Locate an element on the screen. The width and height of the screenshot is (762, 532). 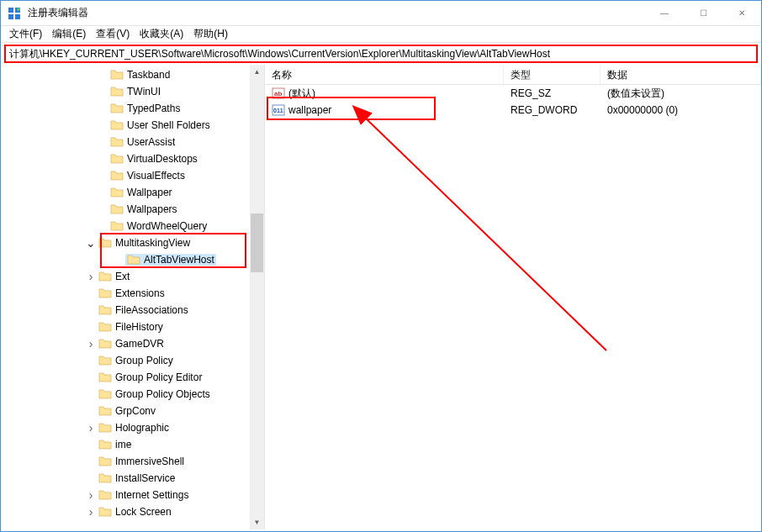
tree-item-multitaskingview: ⌄MultitaskingView is located at coordinates (133, 243).